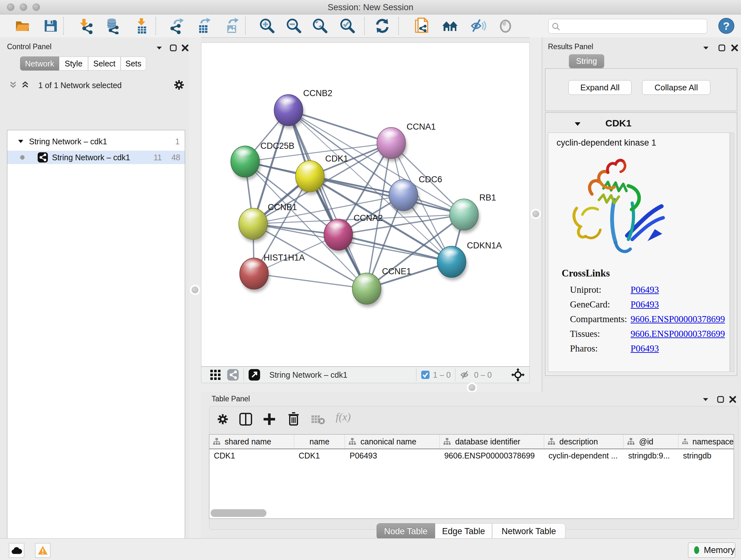 The width and height of the screenshot is (741, 560). I want to click on share-document-icon, so click(422, 26).